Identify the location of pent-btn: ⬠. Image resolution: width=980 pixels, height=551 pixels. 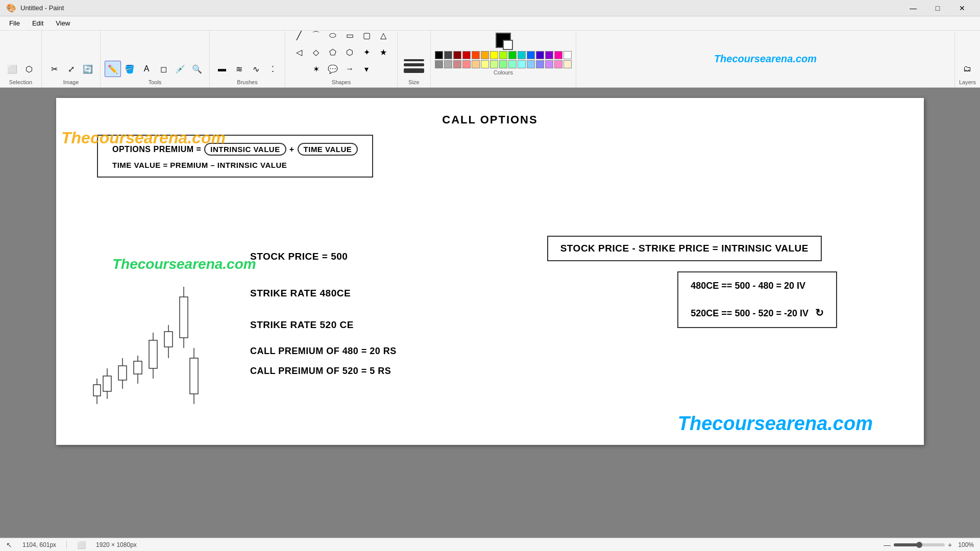
(333, 52).